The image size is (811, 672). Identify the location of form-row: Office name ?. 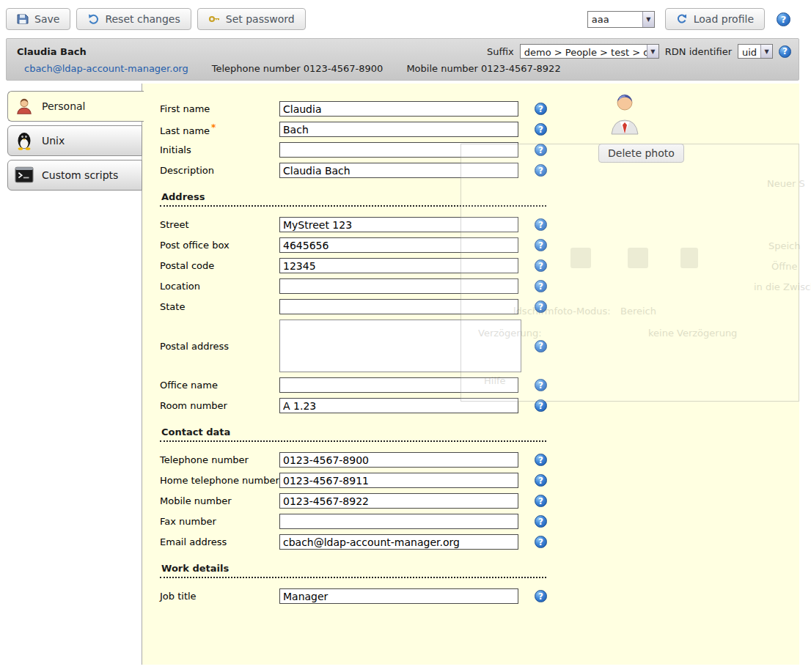
(480, 385).